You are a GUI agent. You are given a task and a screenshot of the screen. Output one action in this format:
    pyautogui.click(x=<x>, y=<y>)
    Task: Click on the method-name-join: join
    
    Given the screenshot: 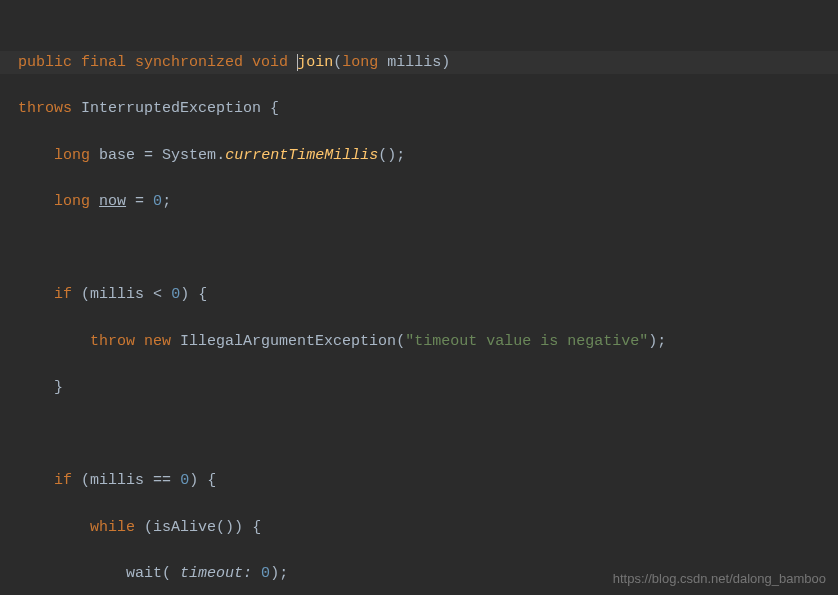 What is the action you would take?
    pyautogui.click(x=315, y=62)
    